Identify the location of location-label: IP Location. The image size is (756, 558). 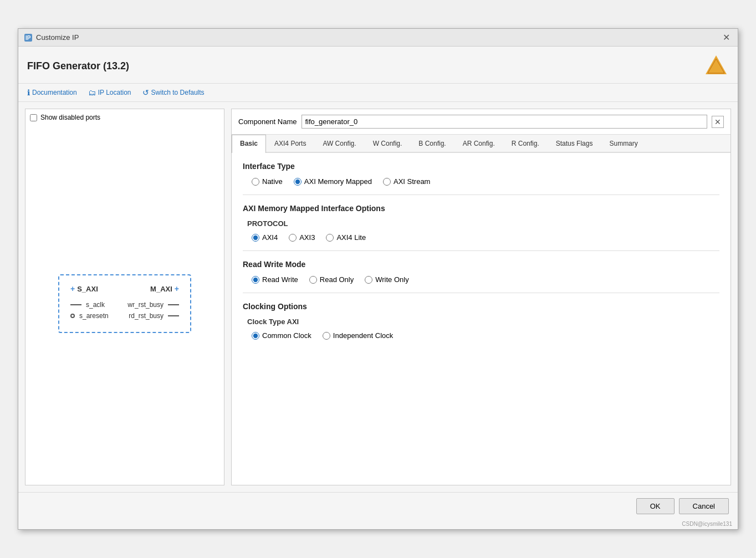
(115, 93).